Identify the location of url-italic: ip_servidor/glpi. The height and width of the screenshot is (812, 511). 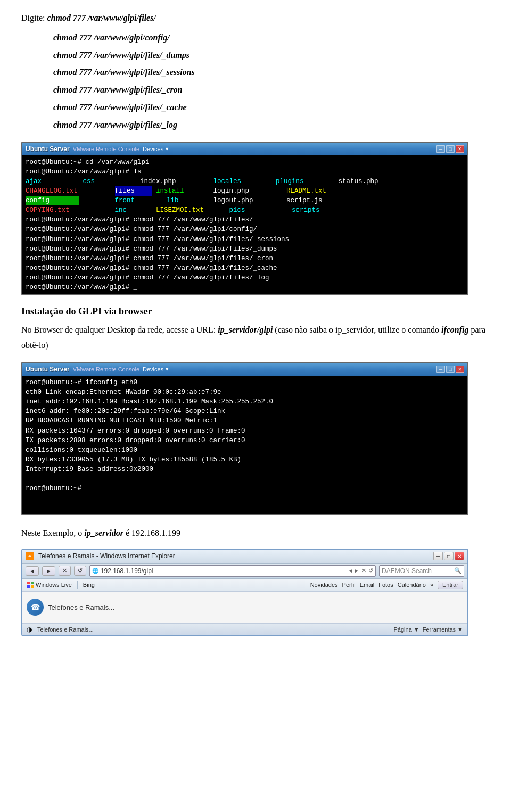
(245, 330).